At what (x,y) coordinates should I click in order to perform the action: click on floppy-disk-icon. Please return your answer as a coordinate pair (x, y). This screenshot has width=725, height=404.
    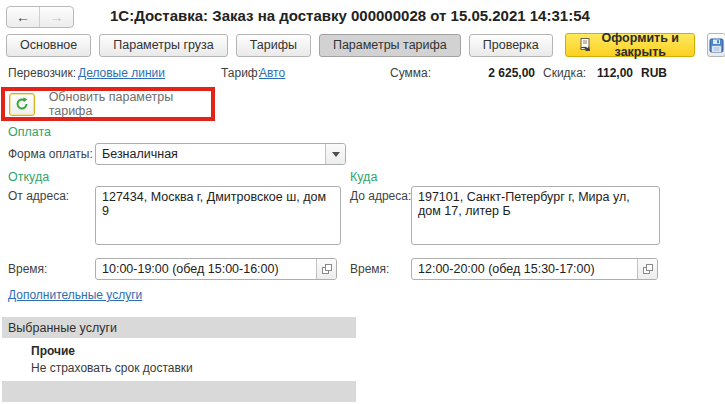
    Looking at the image, I should click on (716, 46).